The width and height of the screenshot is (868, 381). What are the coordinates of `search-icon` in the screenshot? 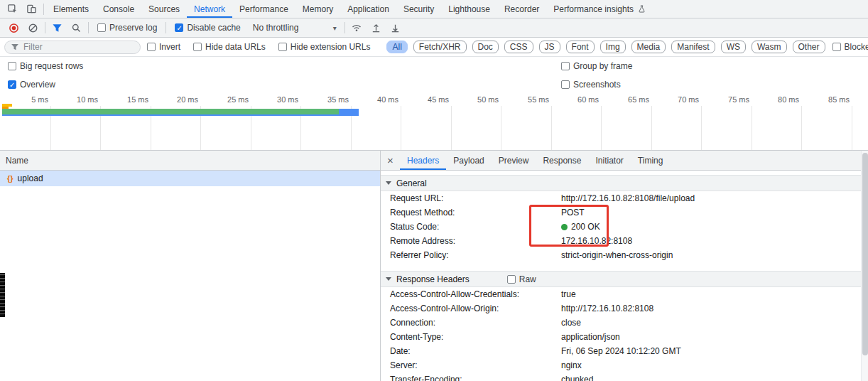 It's located at (77, 28).